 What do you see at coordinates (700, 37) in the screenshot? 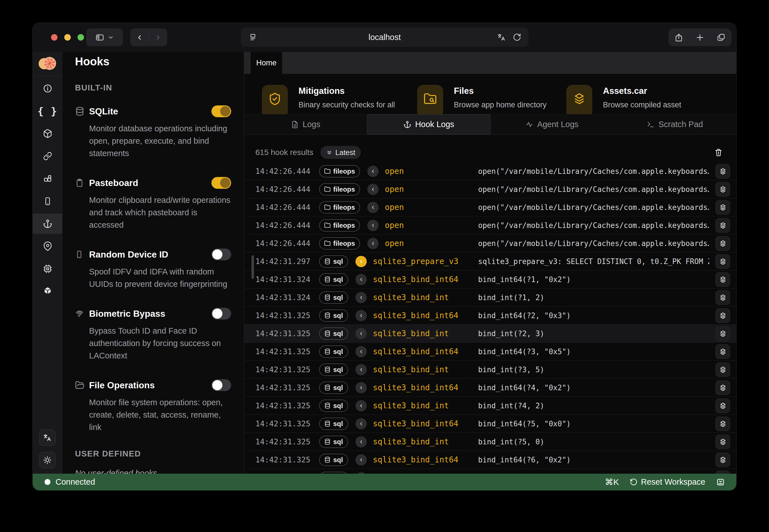
I see `new-tab-icon` at bounding box center [700, 37].